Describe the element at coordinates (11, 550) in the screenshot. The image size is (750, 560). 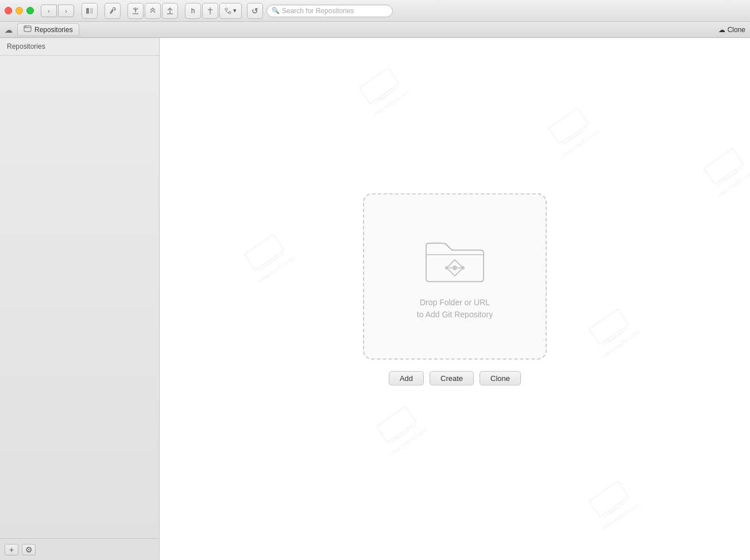
I see `add-repo-button: +` at that location.